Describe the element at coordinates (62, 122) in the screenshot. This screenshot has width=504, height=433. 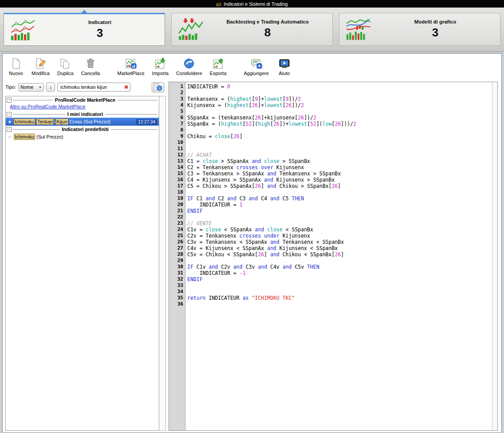
I see `indicator-item-label: Ichimoku Tenkan-Kijun Cross (Sul Prezzo)` at that location.